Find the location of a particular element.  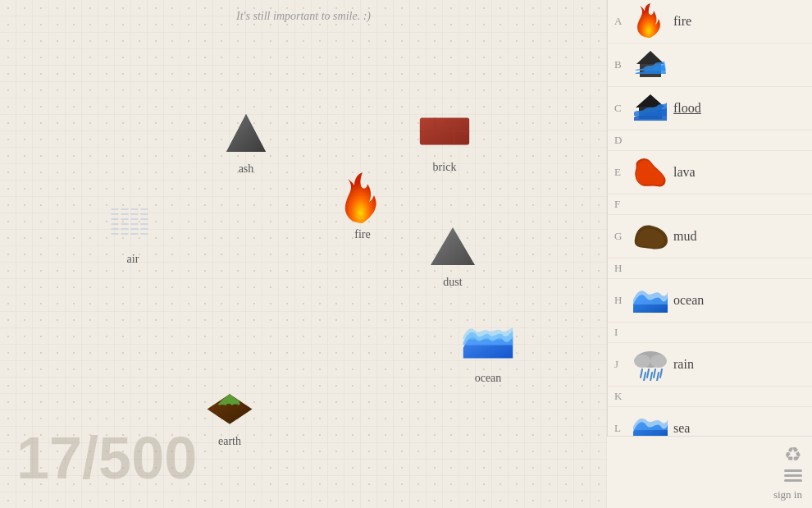

earth-icon is located at coordinates (230, 405).